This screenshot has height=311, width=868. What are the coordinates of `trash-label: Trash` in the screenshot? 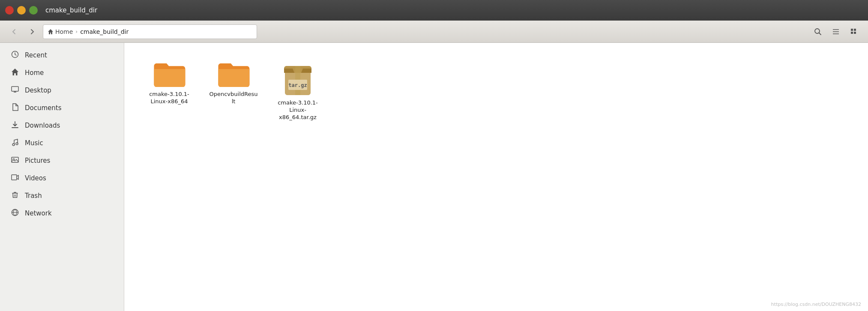 It's located at (33, 196).